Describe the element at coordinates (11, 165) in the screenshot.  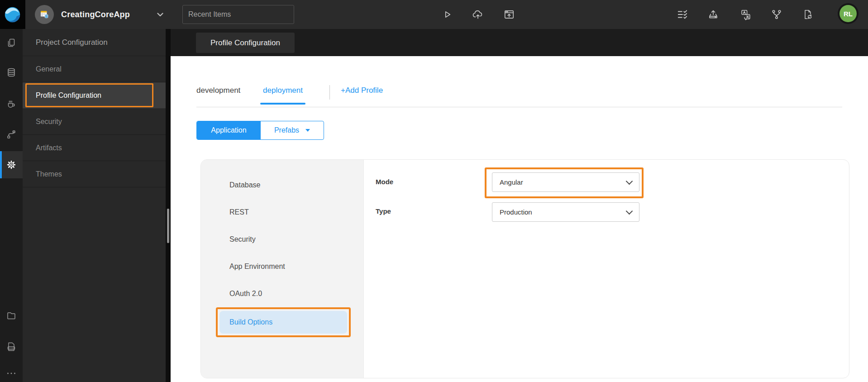
I see `rail-item-settings` at that location.